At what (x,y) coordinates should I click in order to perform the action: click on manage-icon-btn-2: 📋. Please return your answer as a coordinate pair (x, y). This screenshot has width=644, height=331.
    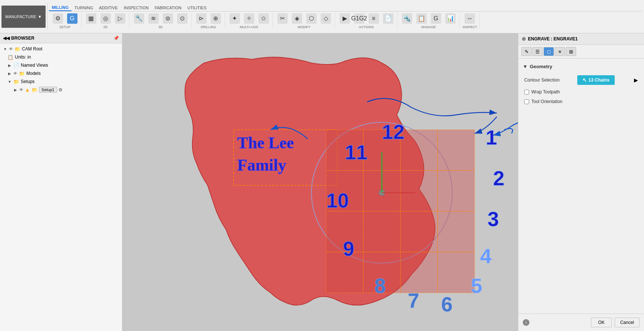
    Looking at the image, I should click on (422, 19).